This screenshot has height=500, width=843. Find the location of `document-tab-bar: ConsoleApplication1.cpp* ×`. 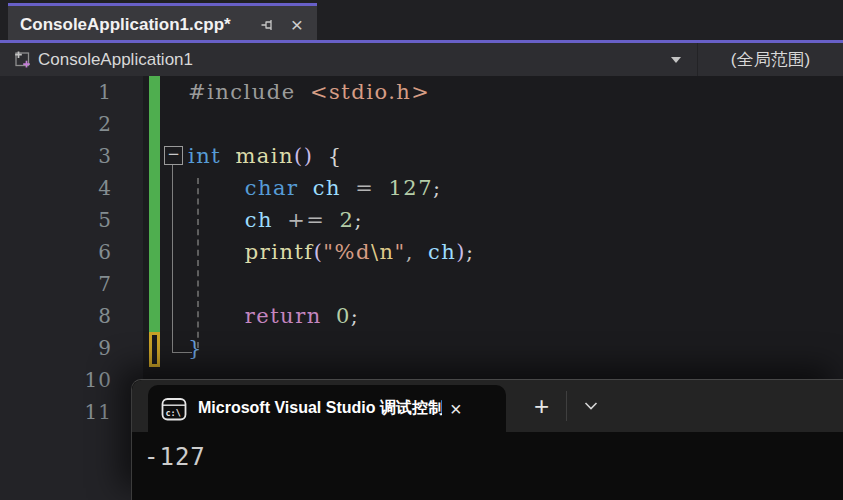

document-tab-bar: ConsoleApplication1.cpp* × is located at coordinates (422, 22).